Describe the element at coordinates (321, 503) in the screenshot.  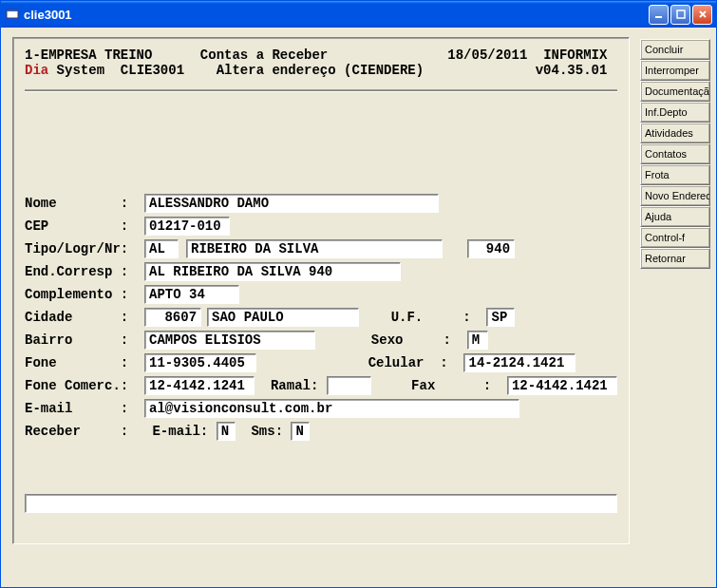
I see `status-bar` at that location.